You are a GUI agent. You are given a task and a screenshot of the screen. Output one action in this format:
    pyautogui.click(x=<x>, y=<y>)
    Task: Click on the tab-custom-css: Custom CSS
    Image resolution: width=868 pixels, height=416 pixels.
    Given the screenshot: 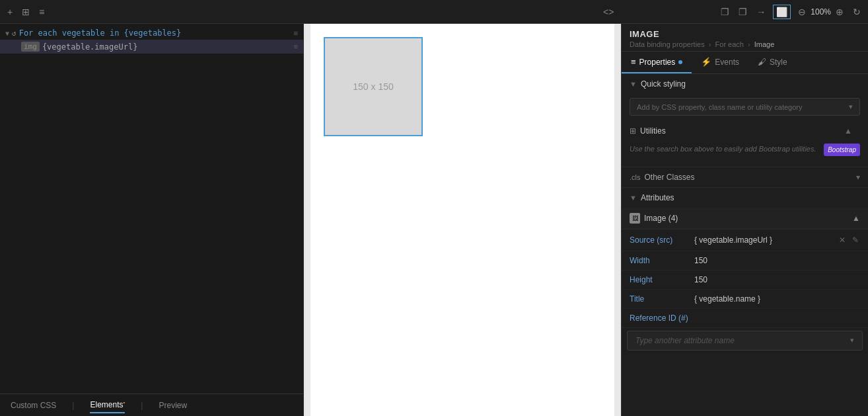 What is the action you would take?
    pyautogui.click(x=33, y=405)
    